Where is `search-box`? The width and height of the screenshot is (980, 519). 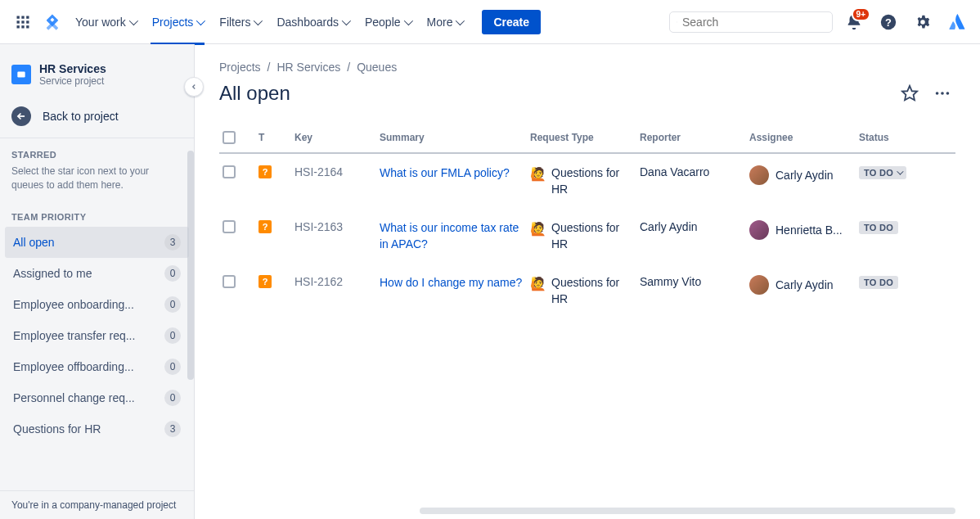
search-box is located at coordinates (751, 22).